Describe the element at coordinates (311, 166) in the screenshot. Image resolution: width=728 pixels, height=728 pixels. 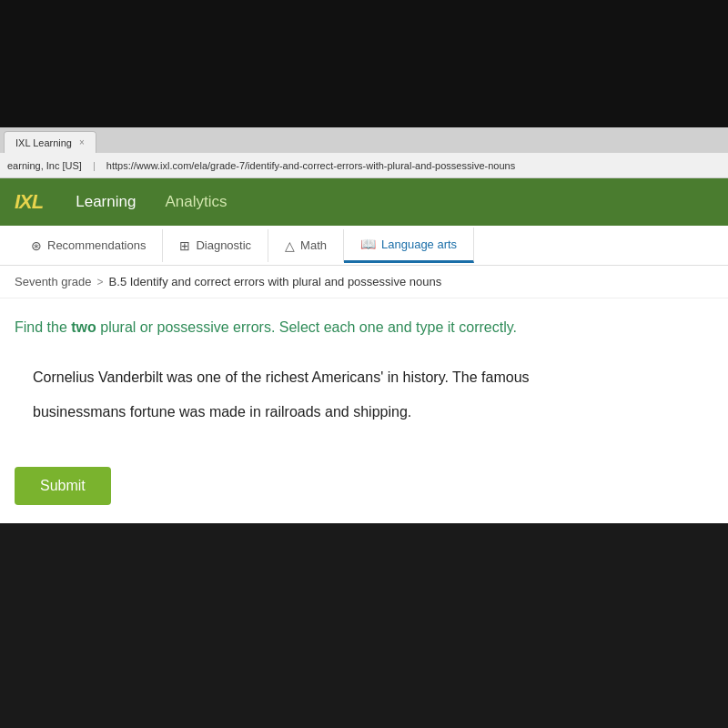
I see `address-url: https://www.ixl.com/ela/grade-7/identify…` at that location.